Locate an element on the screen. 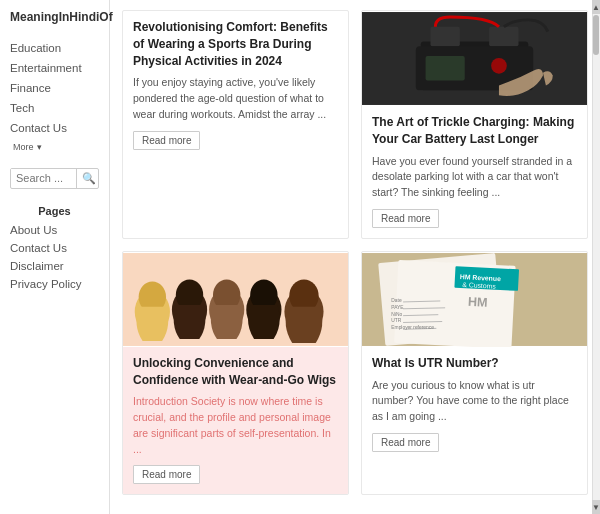 The width and height of the screenshot is (600, 514). scrollbar-track: ▲ ▼ is located at coordinates (596, 257).